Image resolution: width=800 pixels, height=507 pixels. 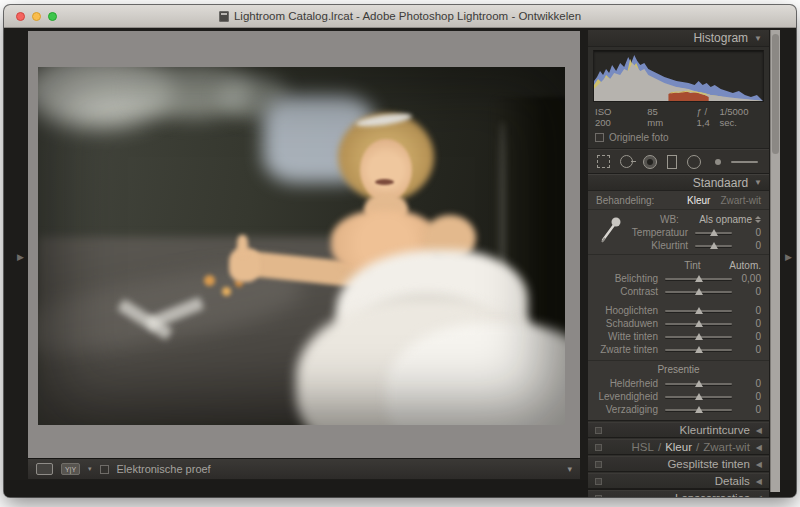 What do you see at coordinates (678, 278) in the screenshot?
I see `slider-exposure: Belichting 0,00` at bounding box center [678, 278].